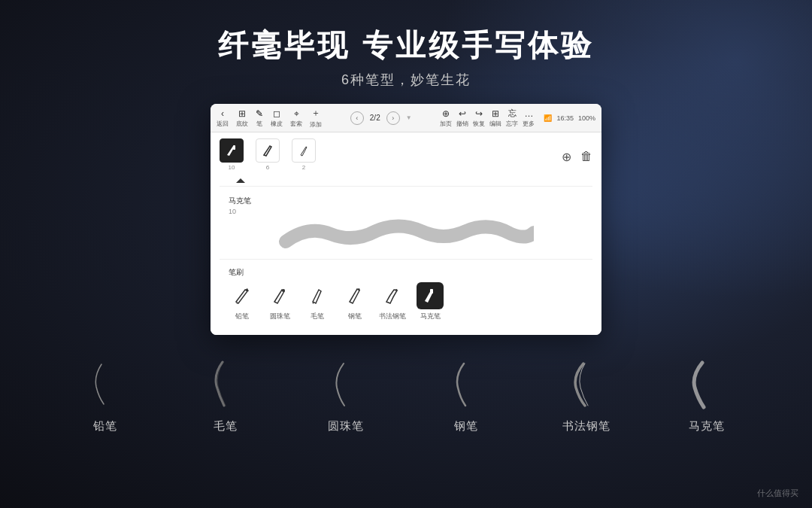 This screenshot has width=812, height=508. Describe the element at coordinates (565, 118) in the screenshot. I see `time-display: 16:35` at that location.